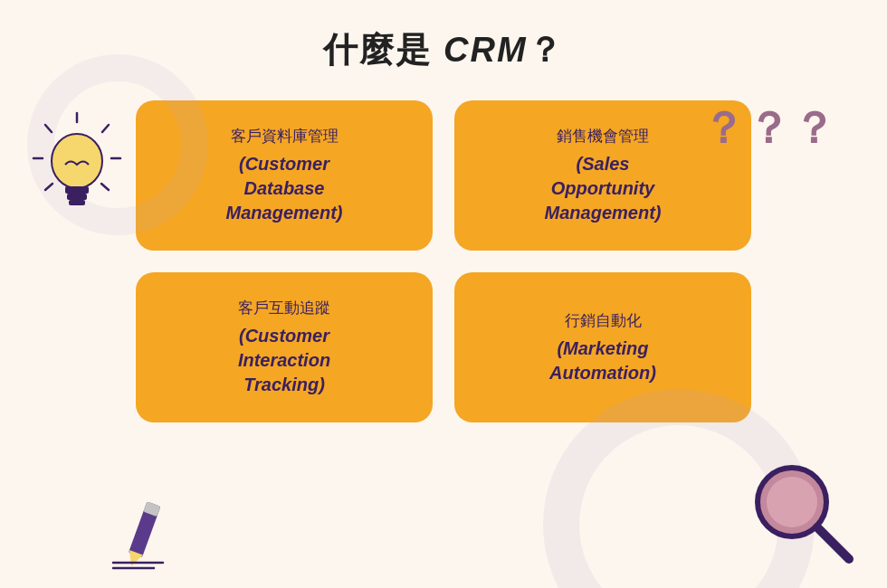 This screenshot has height=588, width=887. What do you see at coordinates (603, 136) in the screenshot?
I see `card-sales-opportunity-chinese: 銷售機會管理` at bounding box center [603, 136].